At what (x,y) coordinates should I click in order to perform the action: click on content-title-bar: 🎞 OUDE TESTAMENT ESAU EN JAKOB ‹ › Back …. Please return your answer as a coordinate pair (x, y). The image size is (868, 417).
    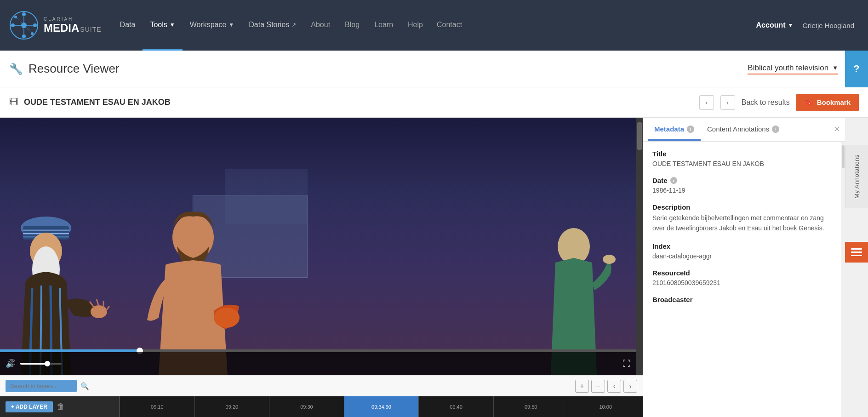
    Looking at the image, I should click on (434, 103).